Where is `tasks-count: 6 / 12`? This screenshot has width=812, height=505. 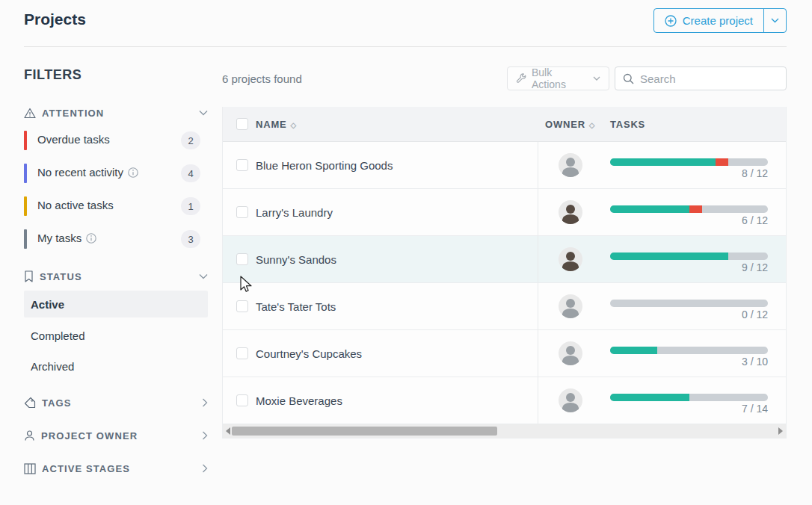
tasks-count: 6 / 12 is located at coordinates (689, 220).